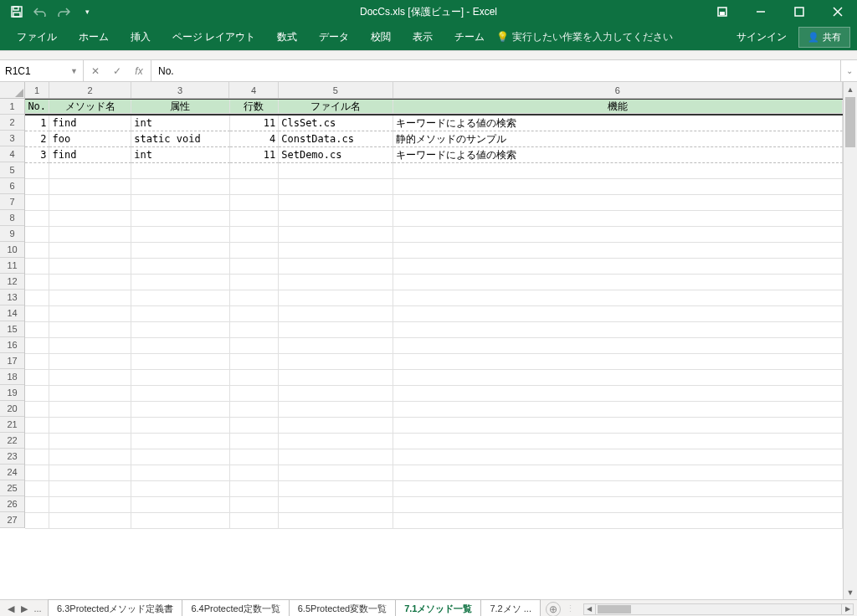 This screenshot has height=616, width=857. Describe the element at coordinates (37, 156) in the screenshot. I see `cell: 3` at that location.